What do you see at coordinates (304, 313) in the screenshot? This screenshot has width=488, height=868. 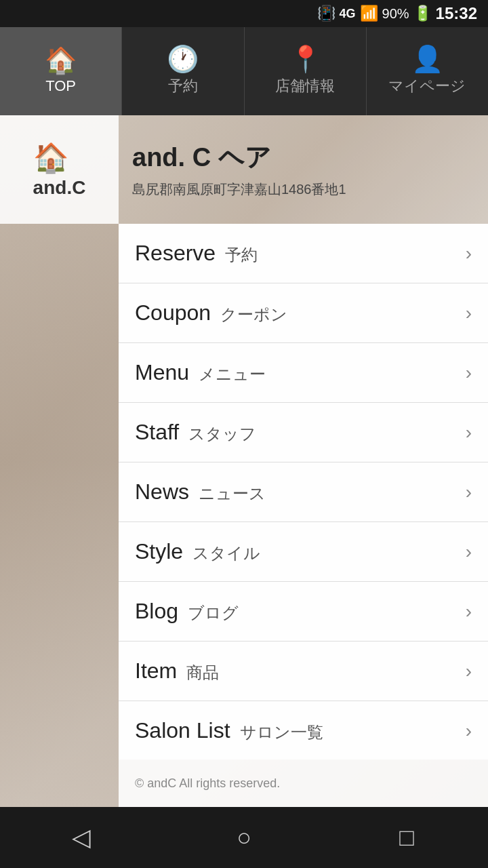 I see `menu-item-coupon: Coupon クーポン ›` at bounding box center [304, 313].